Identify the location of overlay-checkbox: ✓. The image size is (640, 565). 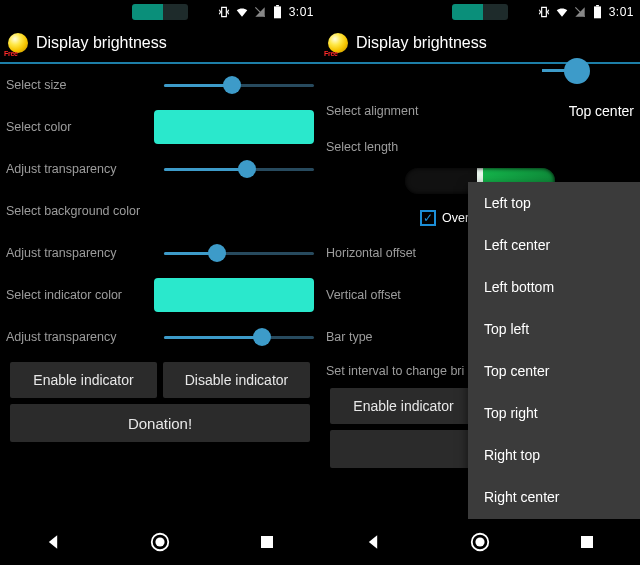
(428, 218).